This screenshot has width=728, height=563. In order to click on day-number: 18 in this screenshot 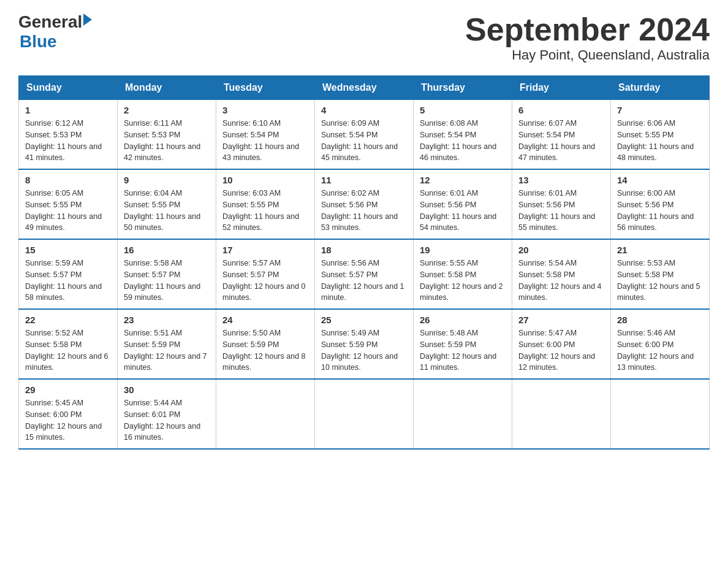, I will do `click(364, 250)`.